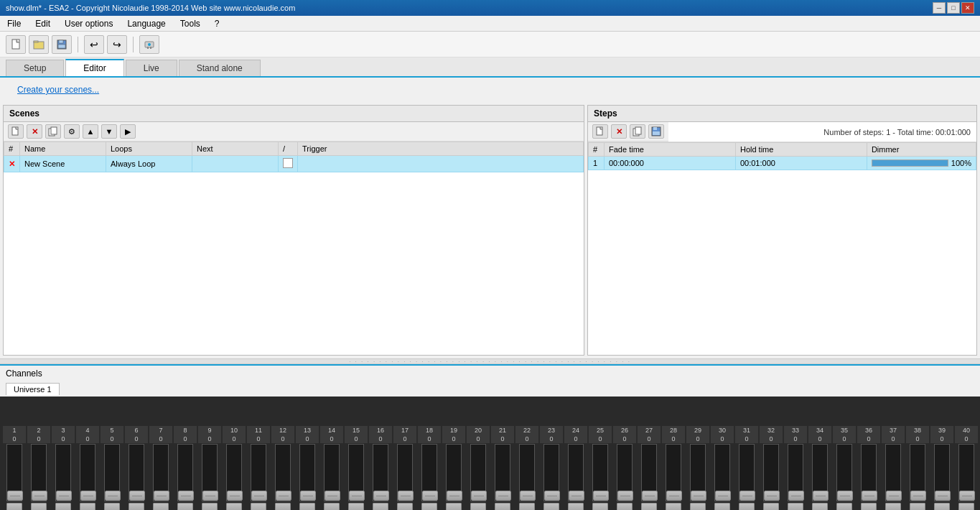 The height and width of the screenshot is (510, 980). Describe the element at coordinates (151, 68) in the screenshot. I see `tab-live: Live` at that location.